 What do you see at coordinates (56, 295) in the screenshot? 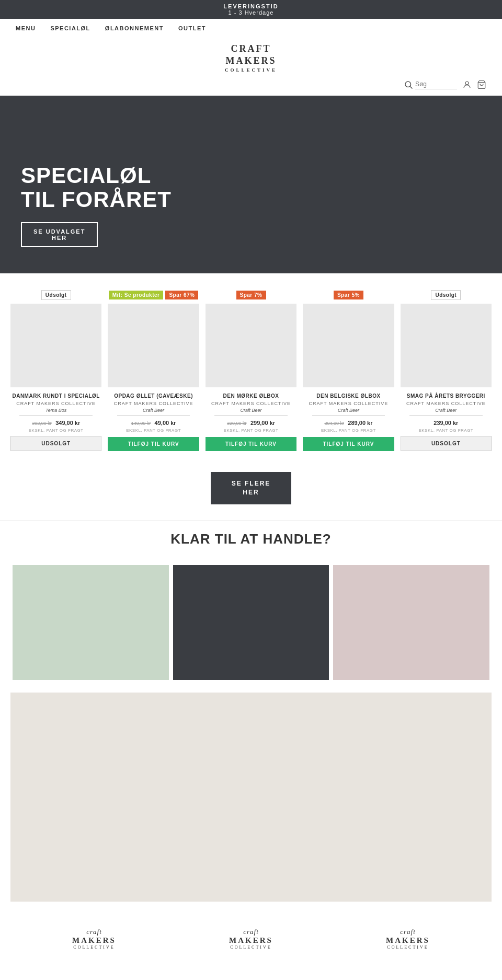
I see `product-badge-row-1: Udsolgt` at bounding box center [56, 295].